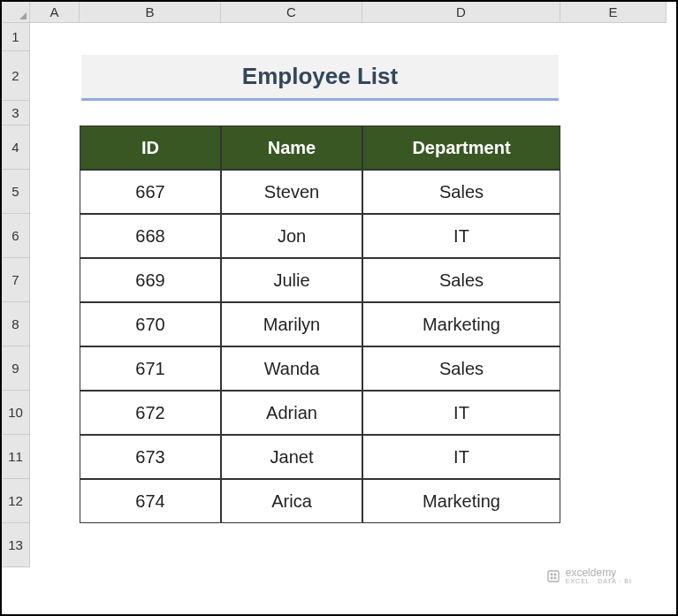  Describe the element at coordinates (599, 582) in the screenshot. I see `watermark-tag: EXCEL · DATA · BI` at that location.